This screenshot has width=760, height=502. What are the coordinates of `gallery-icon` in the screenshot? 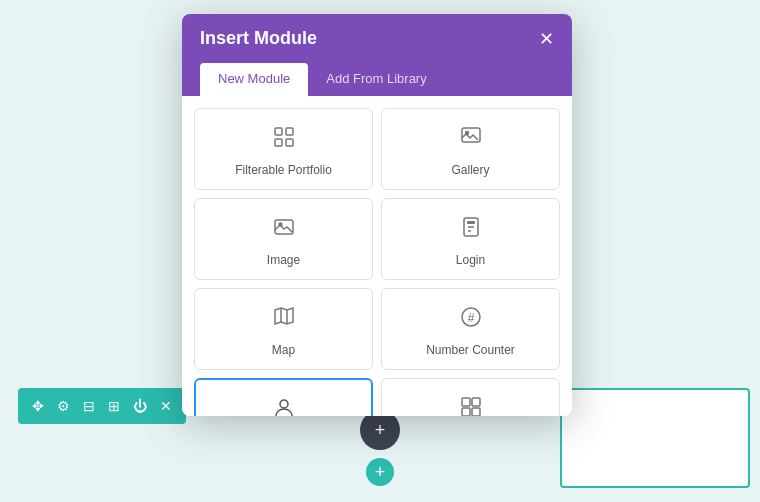 It's located at (471, 140).